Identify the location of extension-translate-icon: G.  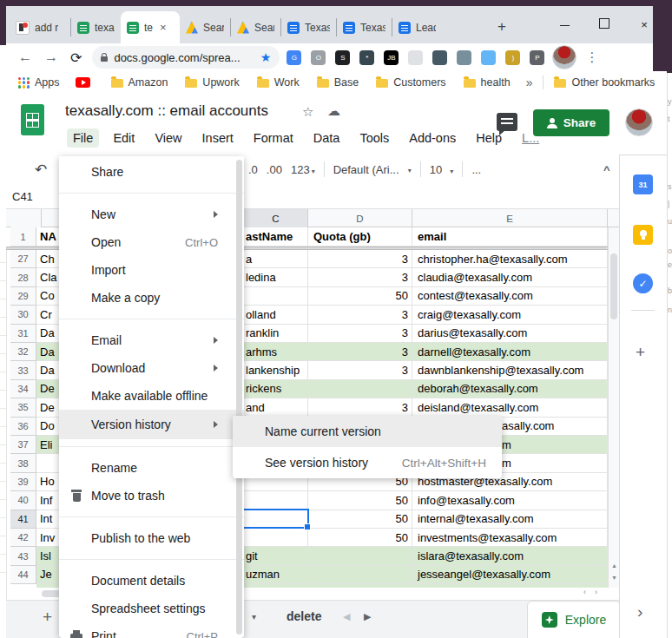
(293, 57).